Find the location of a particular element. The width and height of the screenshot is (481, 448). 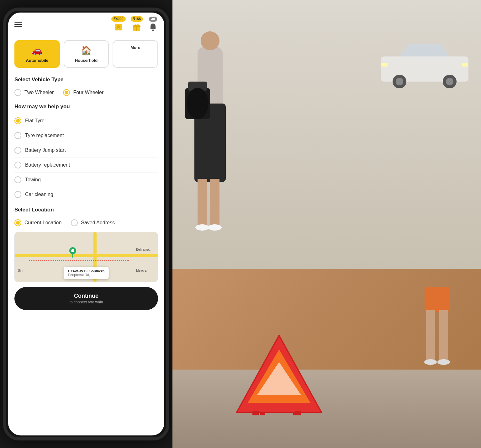

continue-button: Continue to connect tyre wala is located at coordinates (86, 299).